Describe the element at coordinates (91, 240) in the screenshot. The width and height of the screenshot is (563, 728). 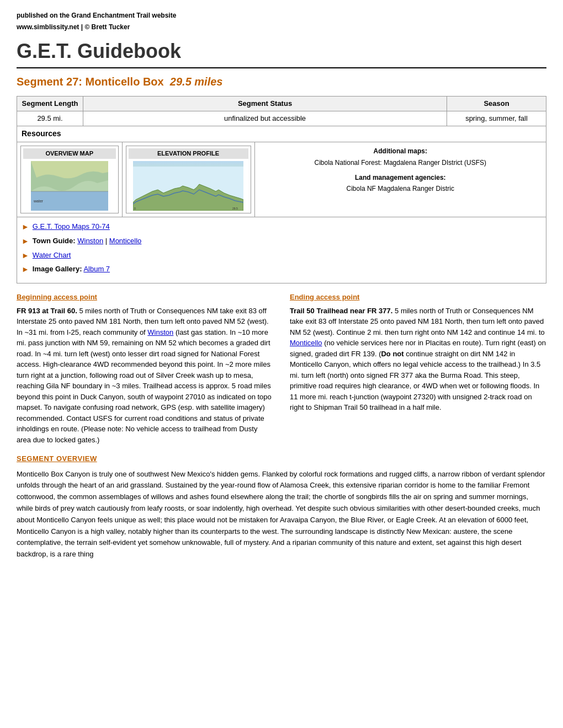
I see `winston-link: Winston` at that location.